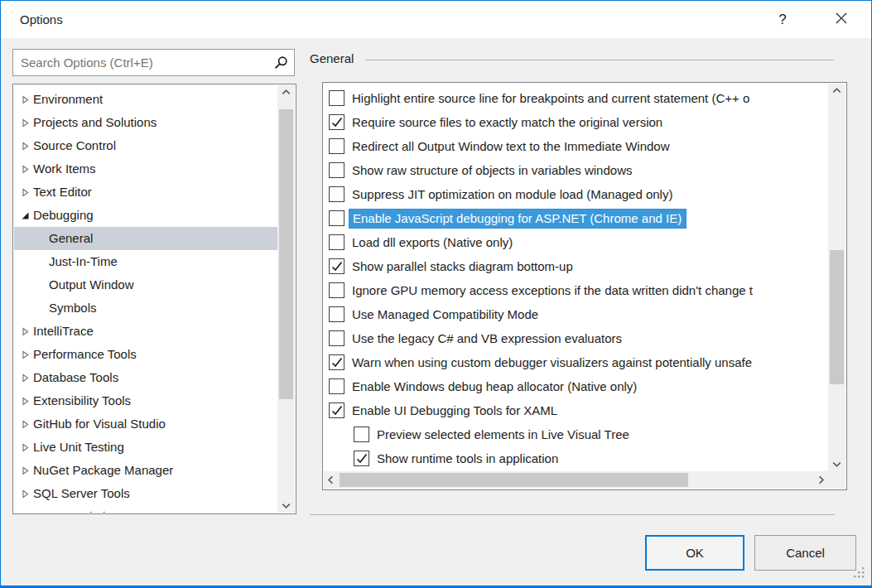  Describe the element at coordinates (432, 242) in the screenshot. I see `option-label: Load dll exports (Native only)` at that location.